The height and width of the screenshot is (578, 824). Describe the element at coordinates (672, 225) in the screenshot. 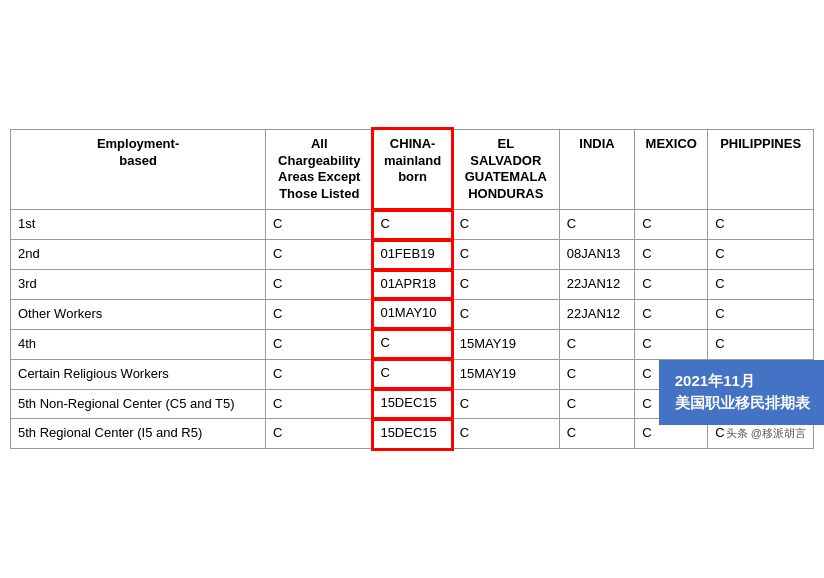

I see `val-1st-mexico: C` at that location.